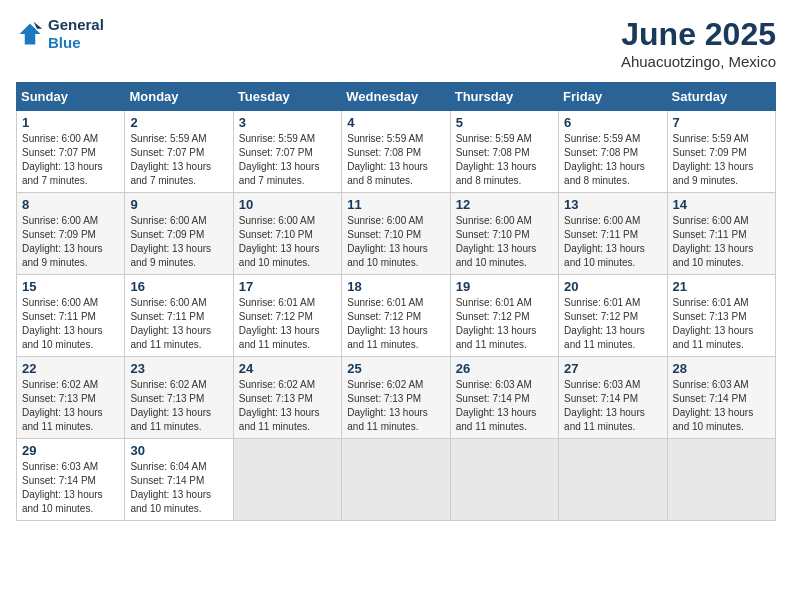 The height and width of the screenshot is (612, 792). What do you see at coordinates (178, 204) in the screenshot?
I see `day-number: 9` at bounding box center [178, 204].